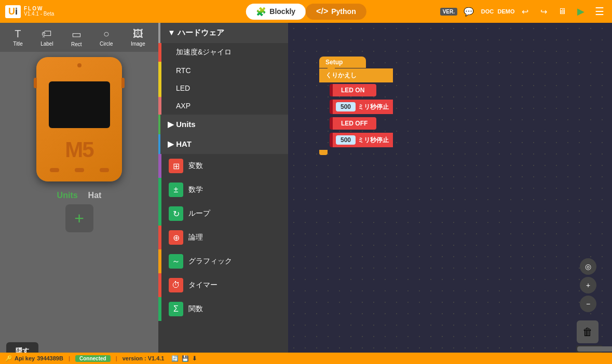 This screenshot has height=364, width=612. I want to click on math-label: 数学, so click(196, 190).